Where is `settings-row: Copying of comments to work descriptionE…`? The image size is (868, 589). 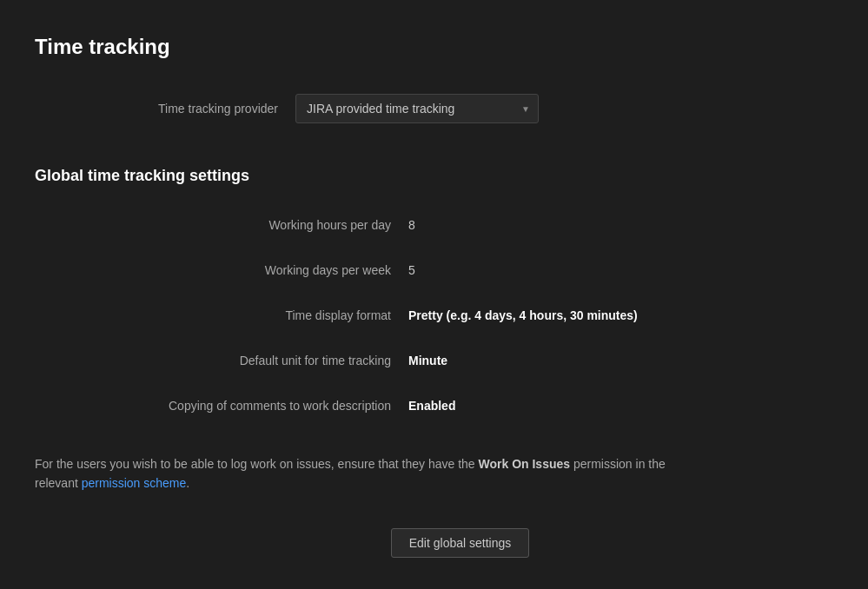
settings-row: Copying of comments to work descriptionE… is located at coordinates (461, 406).